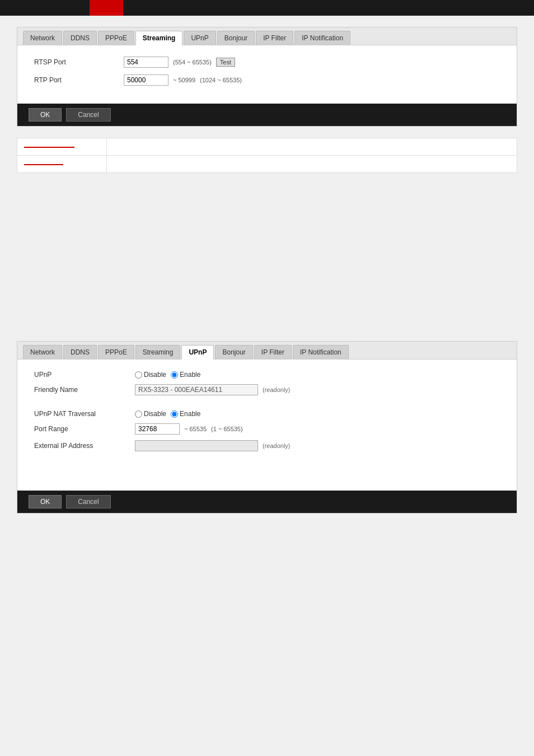 The width and height of the screenshot is (534, 756). Describe the element at coordinates (267, 390) in the screenshot. I see `friendly-name-row: Friendly Name (readonly)` at that location.